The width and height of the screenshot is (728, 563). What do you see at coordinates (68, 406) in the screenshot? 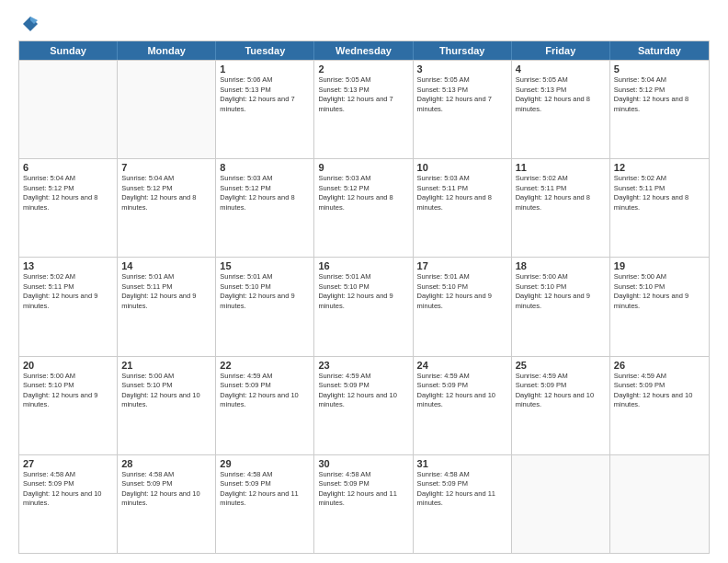
I see `calendar-cell: 20Sunrise: 5:00 AMSunset: 5:10 PMDayligh…` at bounding box center [68, 406].